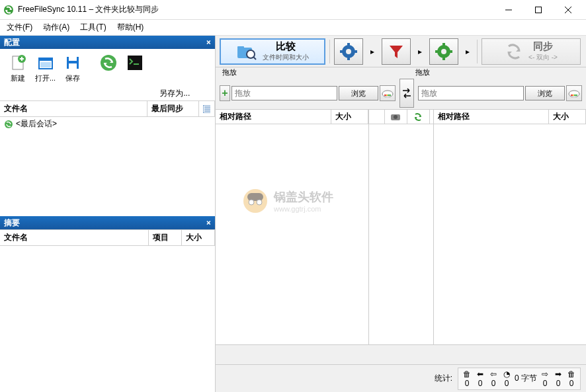  Describe the element at coordinates (286, 46) in the screenshot. I see `compare-title: 比较` at that location.